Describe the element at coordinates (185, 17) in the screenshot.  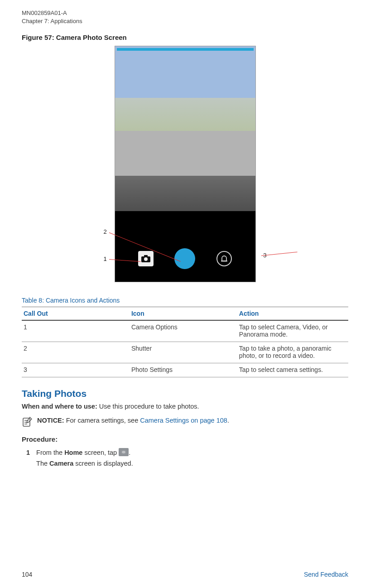
I see `document-header: MN002859A01-A Chapter 7: Applications` at that location.